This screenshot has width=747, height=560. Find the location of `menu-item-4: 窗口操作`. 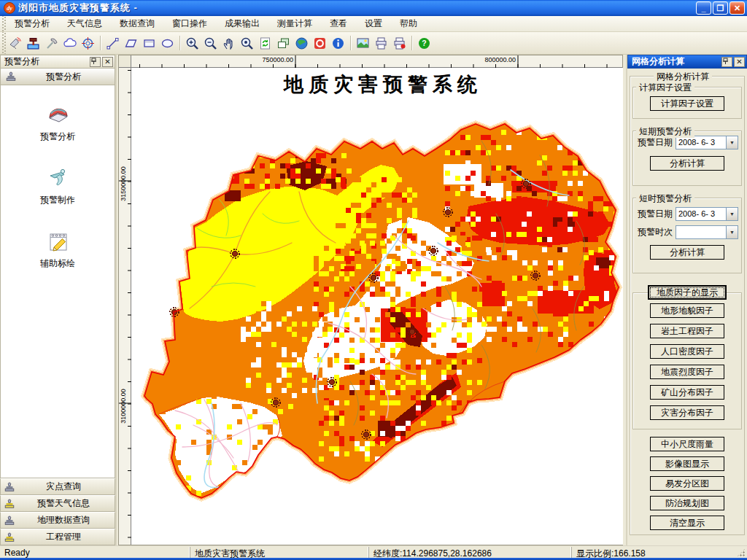

menu-item-4: 窗口操作 is located at coordinates (190, 23).